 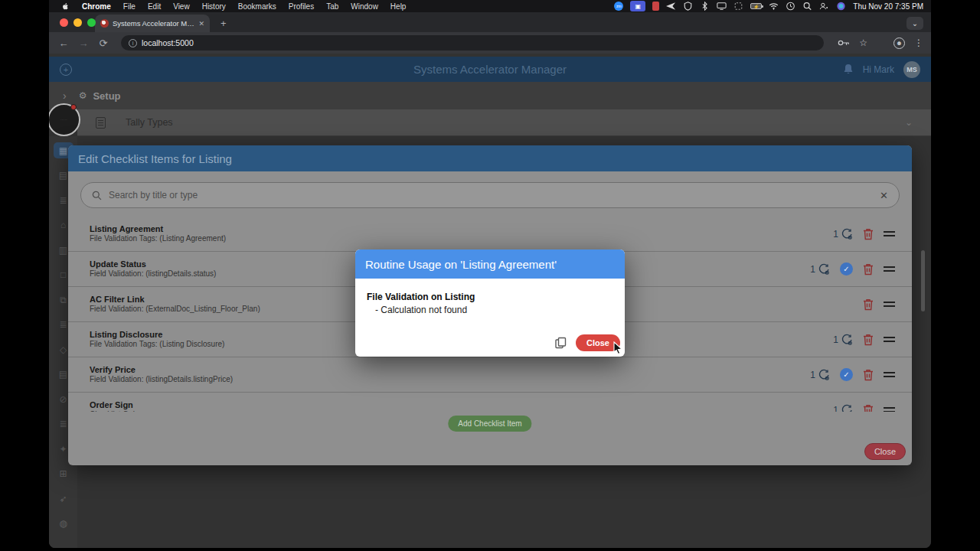 What do you see at coordinates (302, 6) in the screenshot?
I see `menu-profiles: Profiles` at bounding box center [302, 6].